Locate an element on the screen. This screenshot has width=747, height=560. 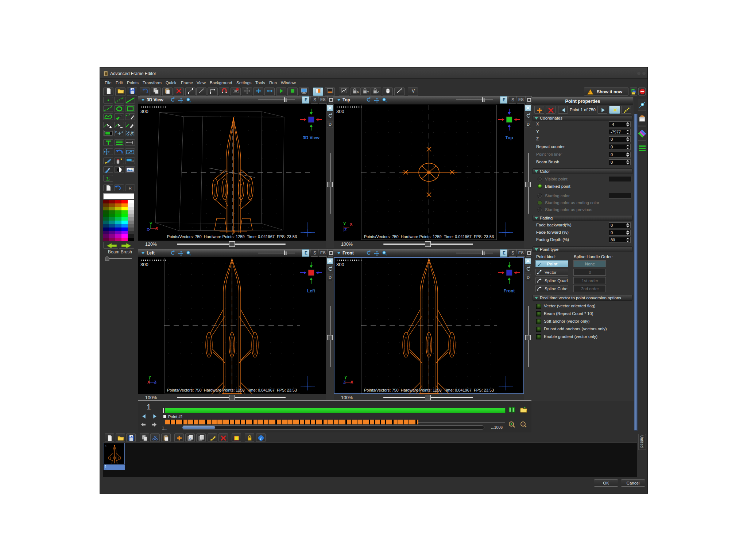
svg-text: Σ is located at coordinates (108, 179).